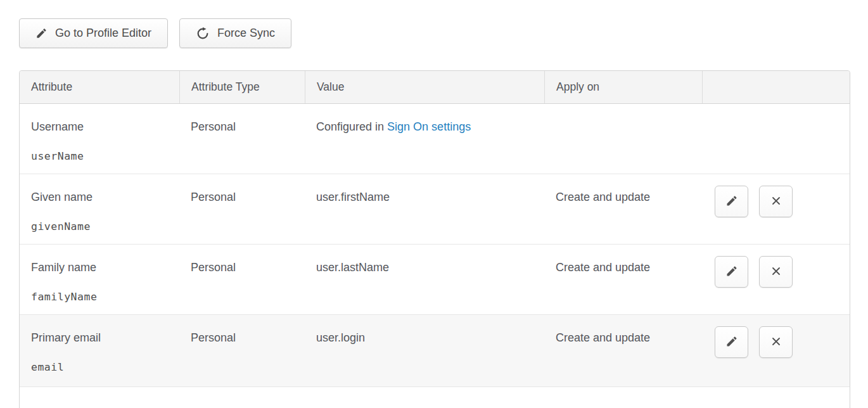  What do you see at coordinates (155, 33) in the screenshot?
I see `toolbar: Go to Profile Editor Force Sync` at bounding box center [155, 33].